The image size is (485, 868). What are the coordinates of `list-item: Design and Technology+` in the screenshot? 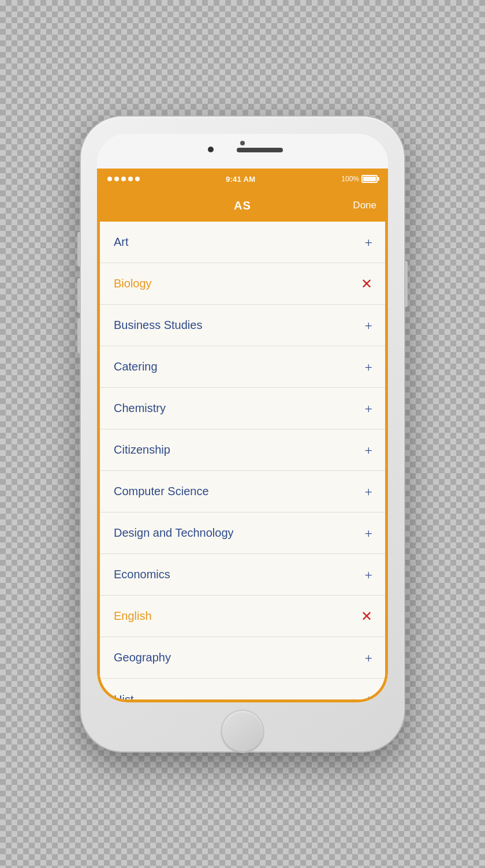 It's located at (242, 533).